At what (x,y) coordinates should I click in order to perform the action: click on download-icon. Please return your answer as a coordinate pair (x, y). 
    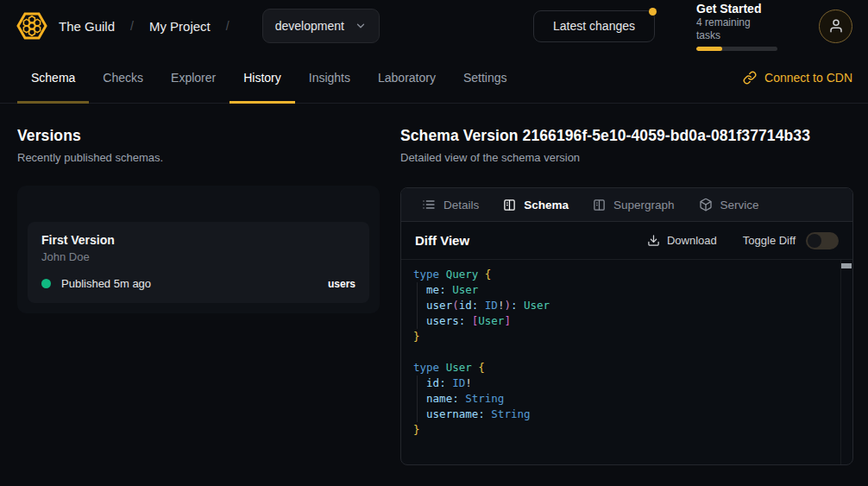
    Looking at the image, I should click on (654, 240).